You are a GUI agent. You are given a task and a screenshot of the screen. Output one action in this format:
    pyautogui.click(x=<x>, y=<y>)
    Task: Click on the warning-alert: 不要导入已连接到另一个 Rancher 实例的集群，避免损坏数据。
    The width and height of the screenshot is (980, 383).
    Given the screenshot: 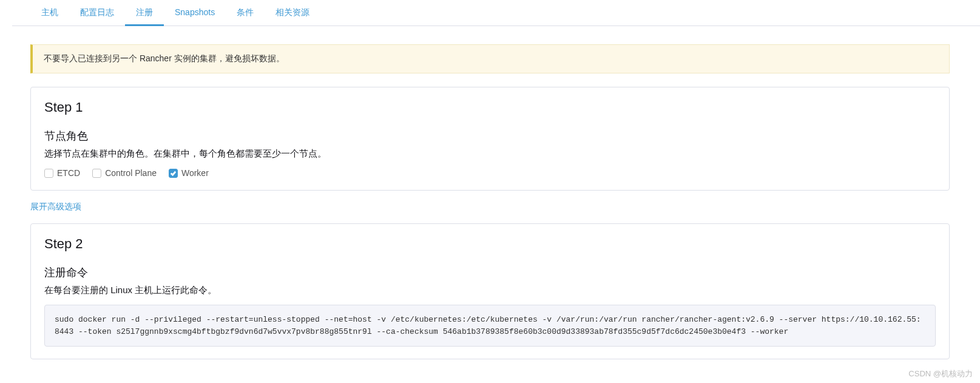 What is the action you would take?
    pyautogui.click(x=490, y=59)
    